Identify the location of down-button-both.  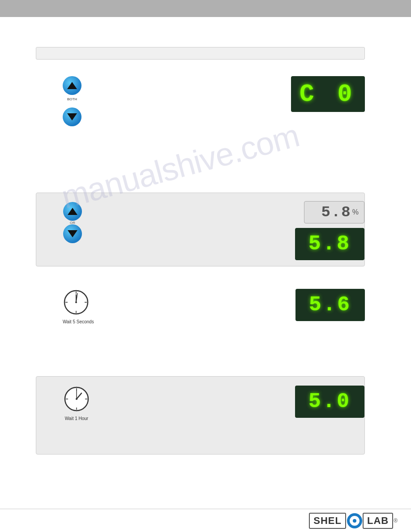
(72, 117).